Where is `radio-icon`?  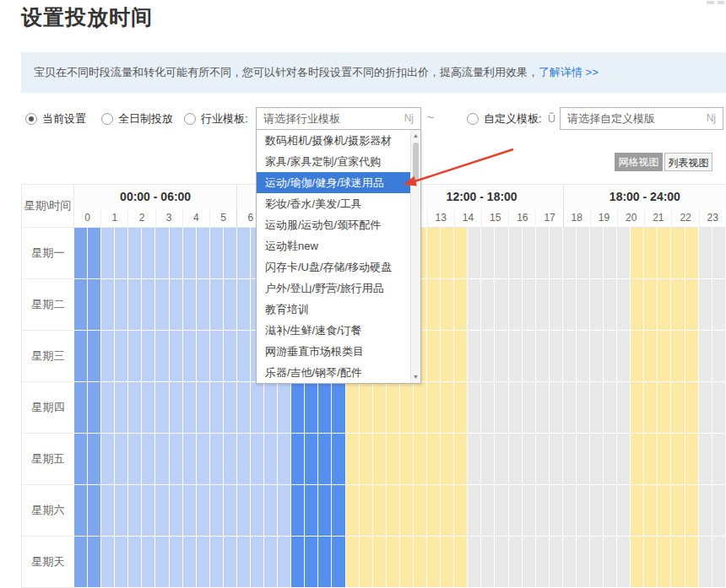 radio-icon is located at coordinates (473, 119).